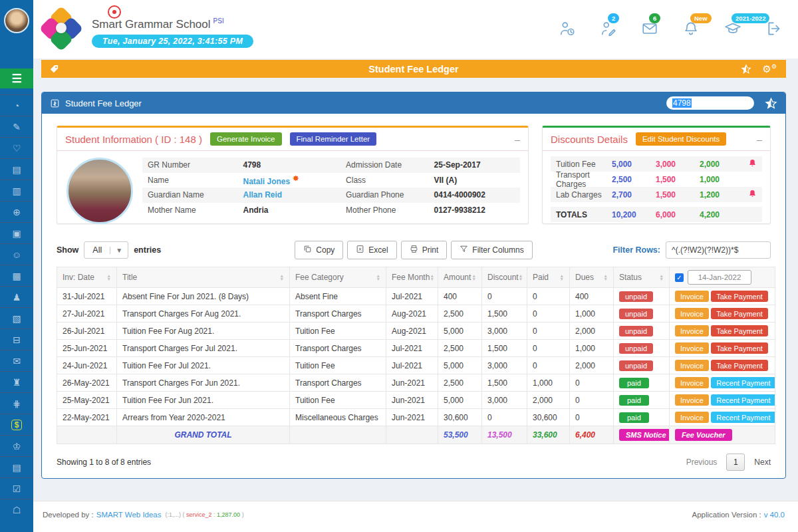  What do you see at coordinates (203, 348) in the screenshot?
I see `fee-title-link: Transport Charges For Jul 2021.` at bounding box center [203, 348].